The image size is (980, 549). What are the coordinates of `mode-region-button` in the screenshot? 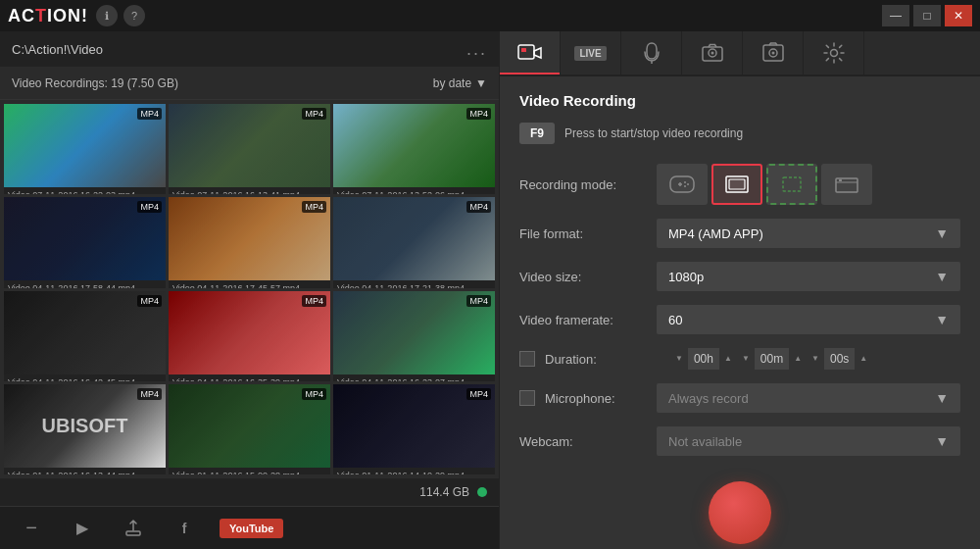 It's located at (792, 184).